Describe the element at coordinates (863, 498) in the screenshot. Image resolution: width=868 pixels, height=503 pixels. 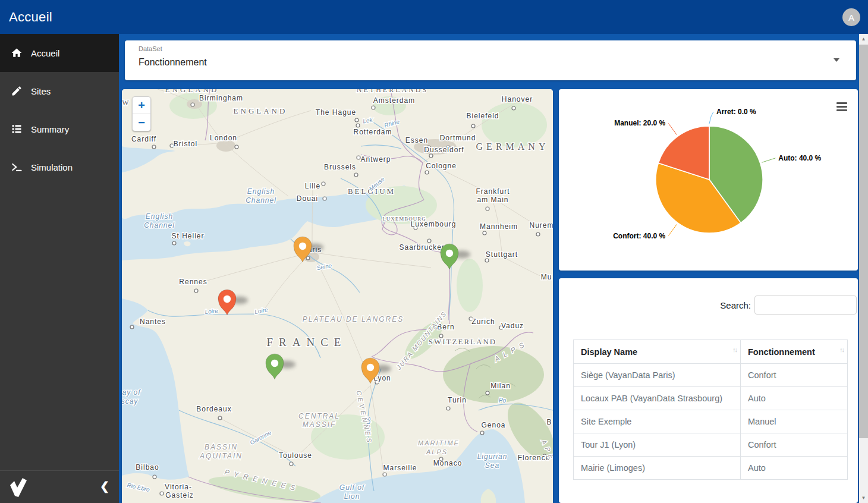
I see `scroll-down-arrow-icon: ▼` at that location.